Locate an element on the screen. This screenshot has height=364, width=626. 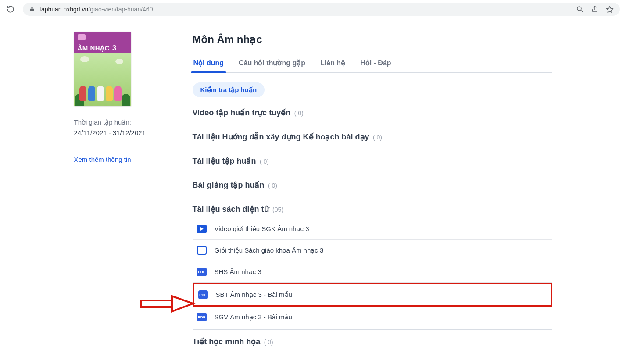
resource-item: PDF SBT Âm nhạc 3 - Bài mẫu is located at coordinates (372, 295).